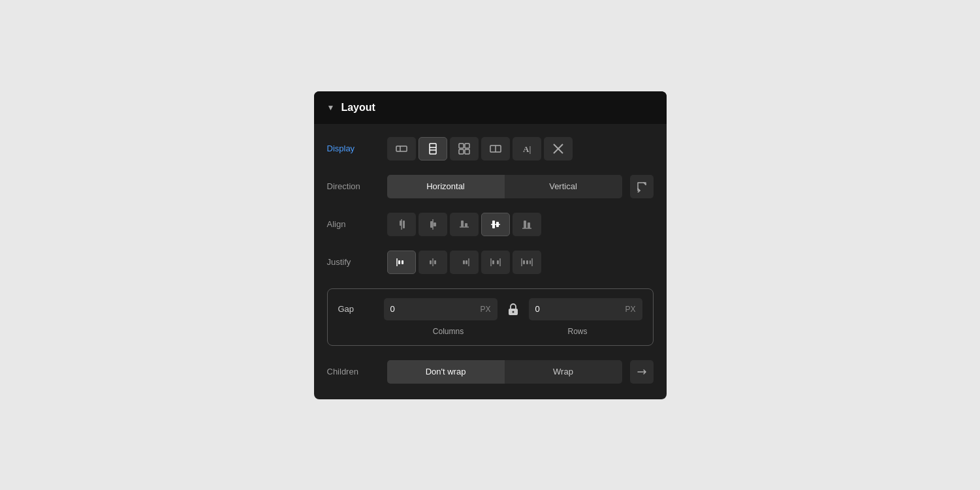 The width and height of the screenshot is (980, 490). I want to click on display-grid-button, so click(464, 149).